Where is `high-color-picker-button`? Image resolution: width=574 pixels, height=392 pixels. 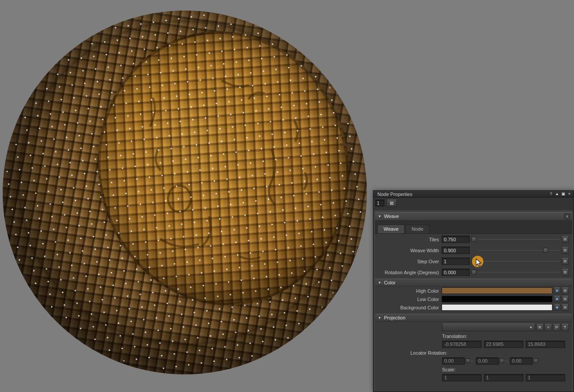
high-color-picker-button is located at coordinates (557, 291).